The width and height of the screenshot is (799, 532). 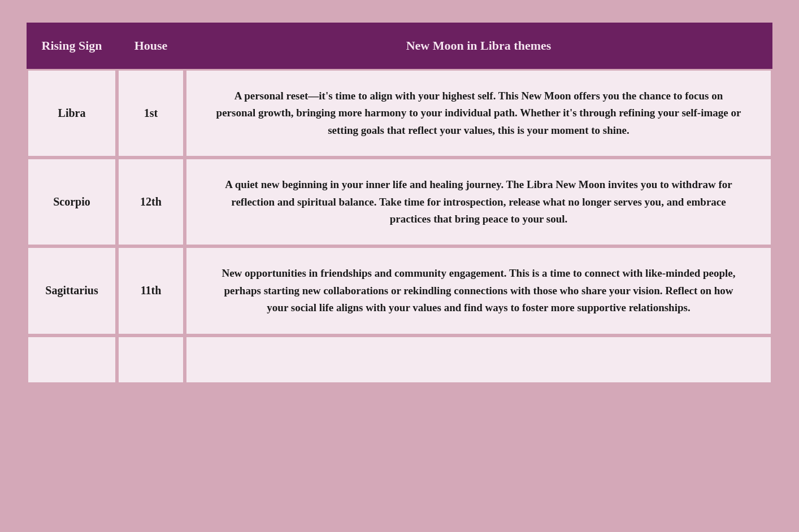 I want to click on sign-cell-scorpio: Scorpio, so click(x=72, y=202).